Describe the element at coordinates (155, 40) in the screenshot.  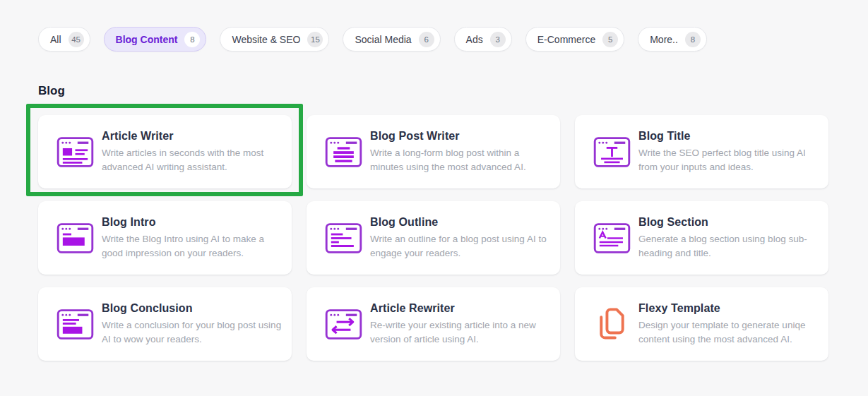
I see `tab-blog-content: Blog Content 8` at that location.